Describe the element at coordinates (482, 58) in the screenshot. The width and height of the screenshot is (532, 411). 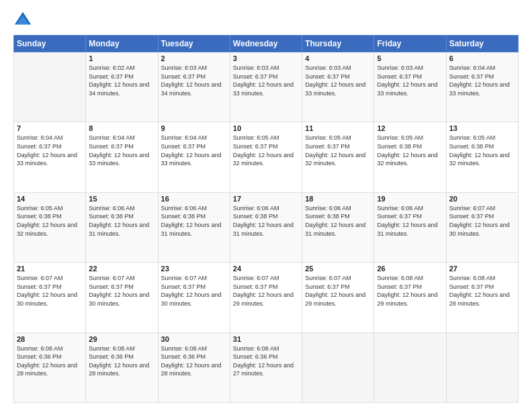
I see `day-number: 6` at that location.